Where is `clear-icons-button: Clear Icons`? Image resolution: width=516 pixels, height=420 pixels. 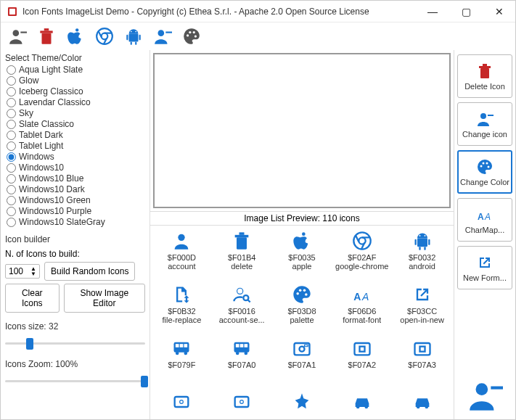
clear-icons-button: Clear Icons is located at coordinates (32, 298).